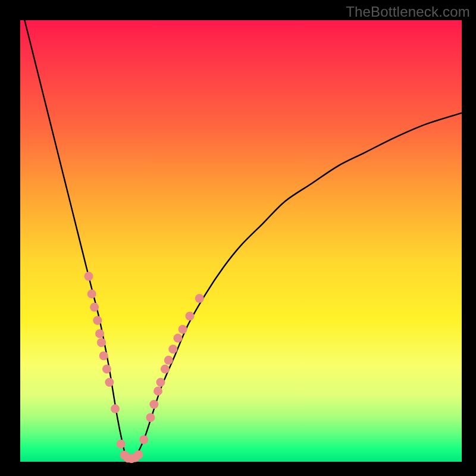  I want to click on watermark-text: TheBottleneck.com, so click(408, 12).